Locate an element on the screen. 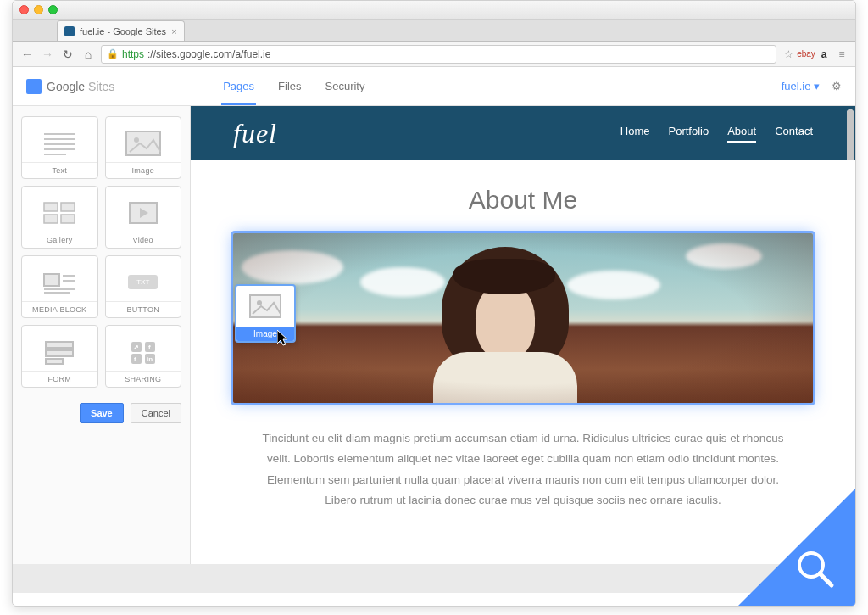  form-icon is located at coordinates (59, 351).